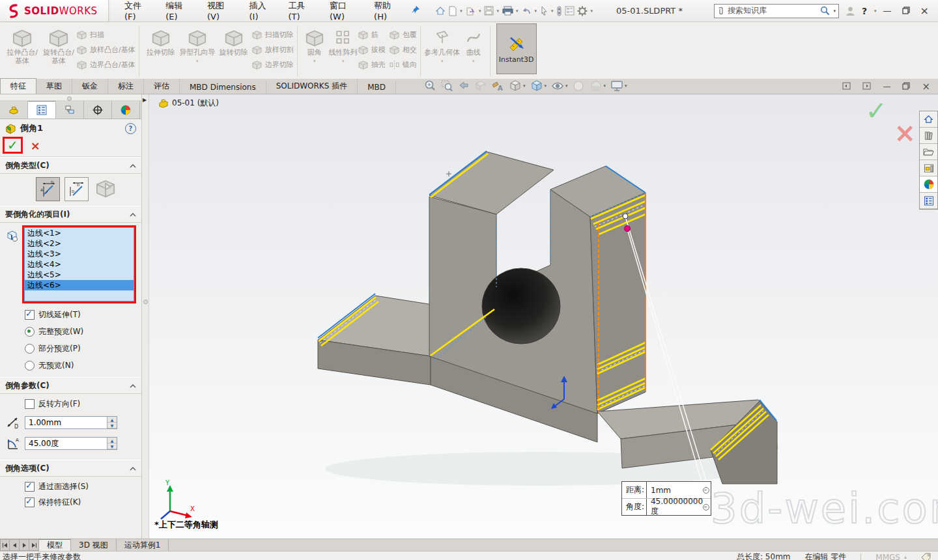  Describe the element at coordinates (273, 49) in the screenshot. I see `loft-cut-button: 放样切割` at that location.